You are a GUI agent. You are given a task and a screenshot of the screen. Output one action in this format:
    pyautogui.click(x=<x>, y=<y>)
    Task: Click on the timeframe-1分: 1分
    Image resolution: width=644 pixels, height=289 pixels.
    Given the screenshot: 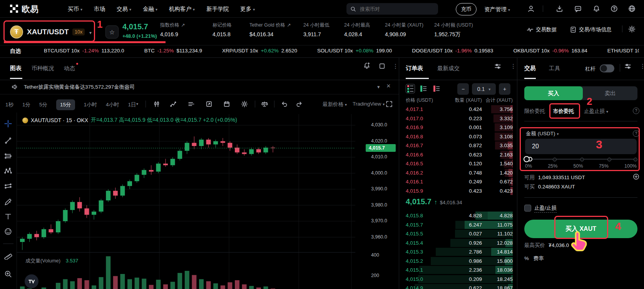 What is the action you would take?
    pyautogui.click(x=26, y=105)
    